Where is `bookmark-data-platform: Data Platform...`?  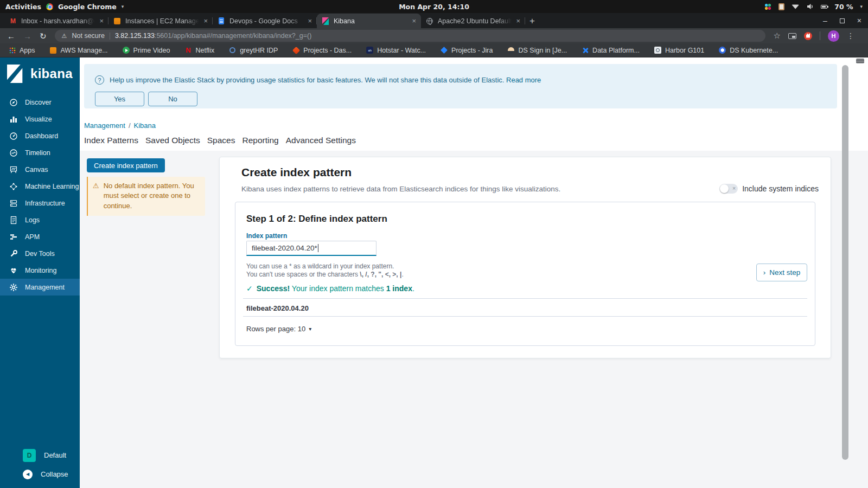 bookmark-data-platform: Data Platform... is located at coordinates (611, 50).